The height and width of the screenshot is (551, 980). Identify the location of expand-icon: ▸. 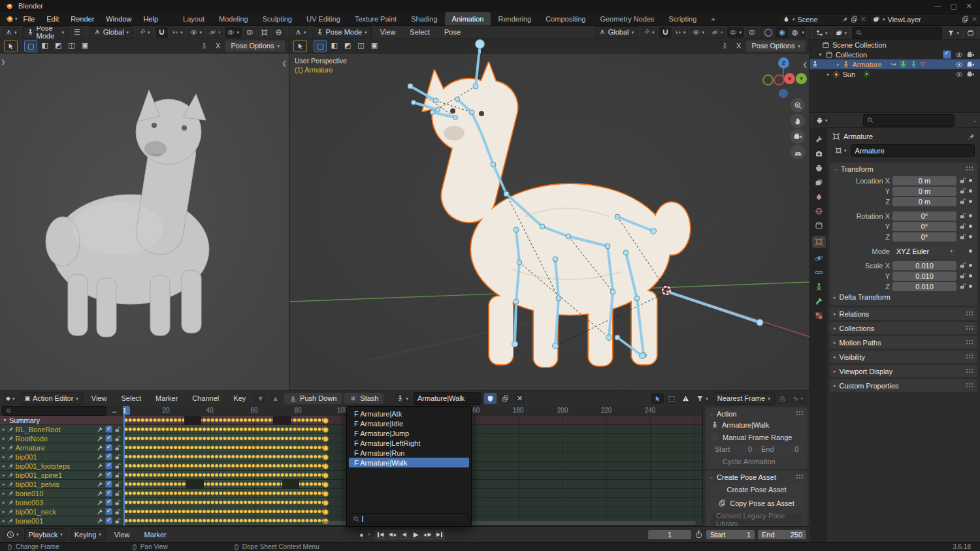
(838, 64).